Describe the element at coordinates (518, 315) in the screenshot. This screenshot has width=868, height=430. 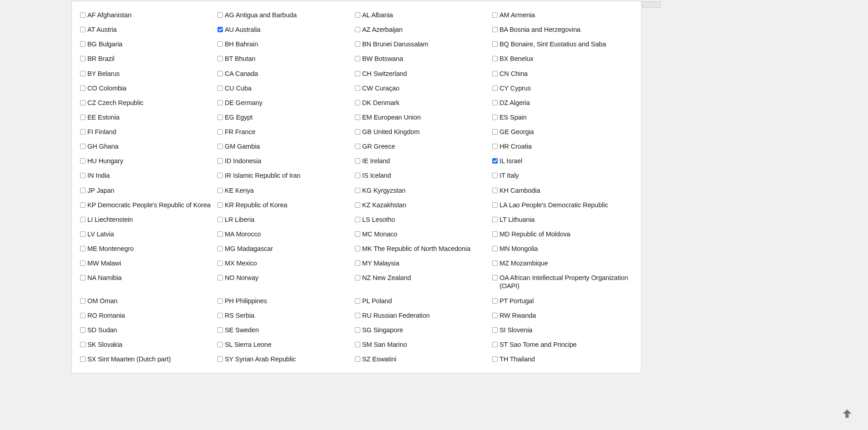
I see `country-label: RW Rwanda` at that location.